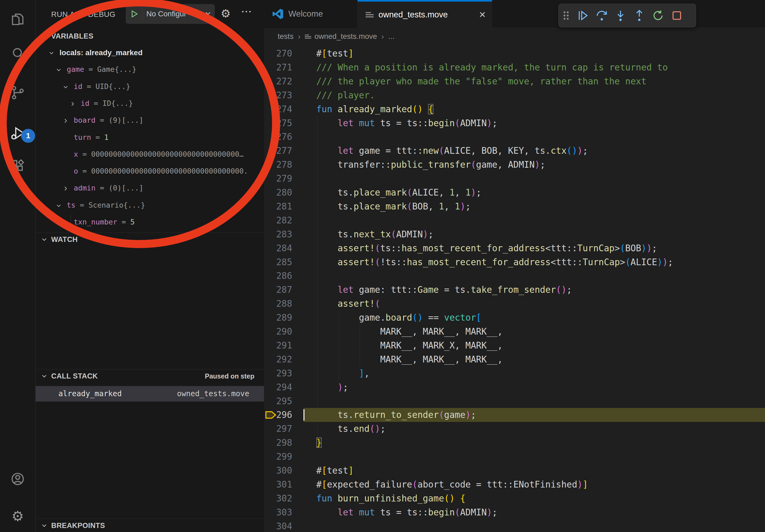 The height and width of the screenshot is (532, 765). What do you see at coordinates (150, 394) in the screenshot?
I see `call-stack-frame-row: already_marked owned_tests.move` at bounding box center [150, 394].